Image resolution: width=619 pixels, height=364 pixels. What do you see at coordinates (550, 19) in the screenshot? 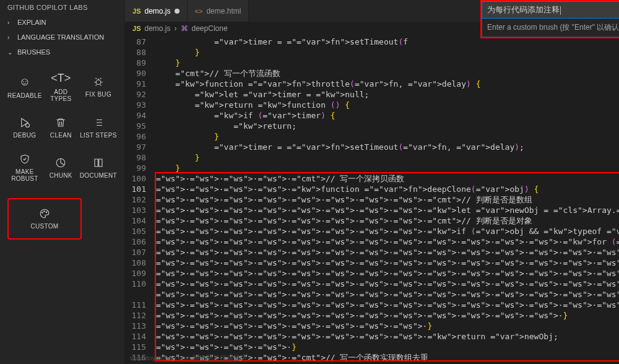
I see `custom-brush-input-overlay: 为每行代码添加注释 Enter a custom brush (按 "Enter…` at bounding box center [550, 19].